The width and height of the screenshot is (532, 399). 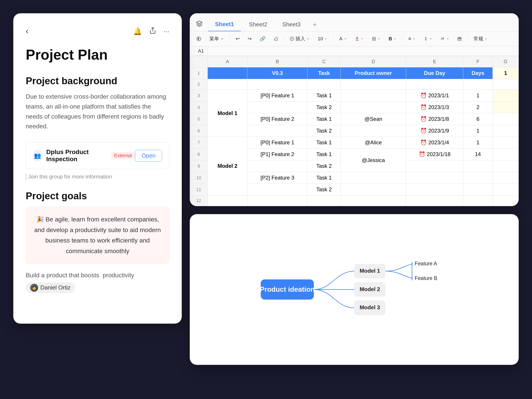 I want to click on line-center-model3, so click(x=334, y=299).